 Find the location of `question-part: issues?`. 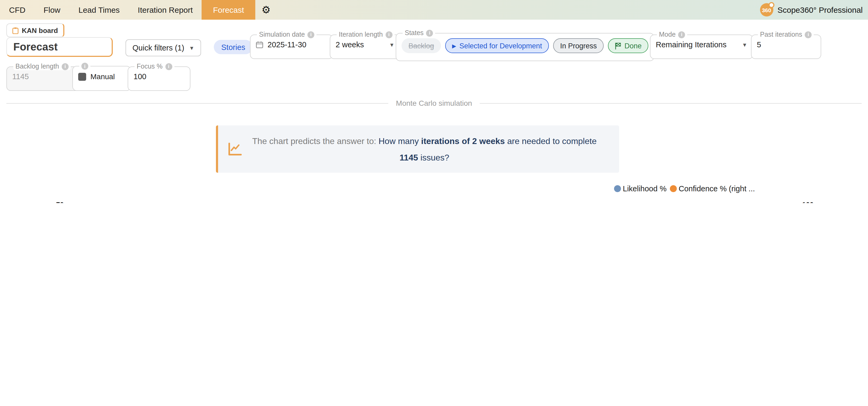

question-part: issues? is located at coordinates (434, 158).